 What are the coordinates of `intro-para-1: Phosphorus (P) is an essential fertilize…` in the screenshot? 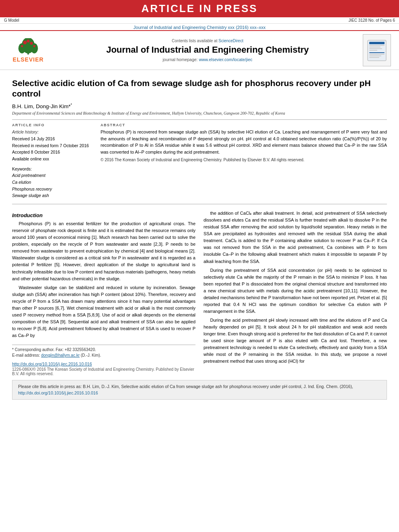 It's located at (104, 251).